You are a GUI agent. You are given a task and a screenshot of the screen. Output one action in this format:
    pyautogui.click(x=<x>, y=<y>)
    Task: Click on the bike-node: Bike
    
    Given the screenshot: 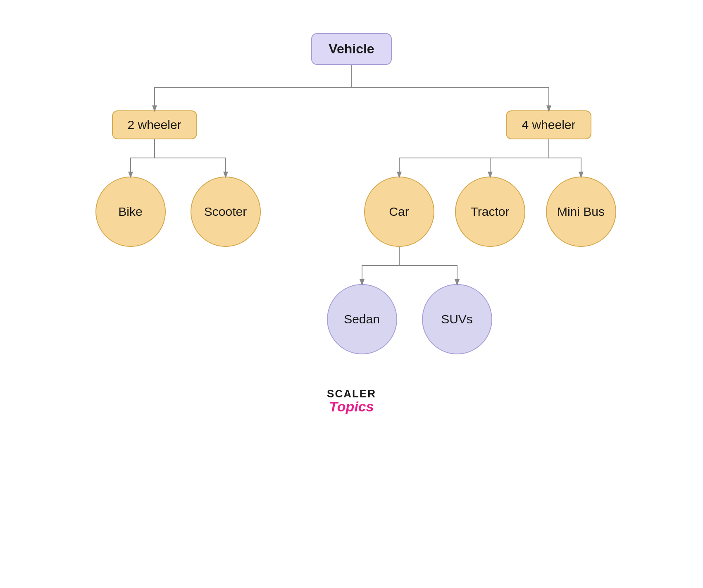 What is the action you would take?
    pyautogui.click(x=131, y=212)
    